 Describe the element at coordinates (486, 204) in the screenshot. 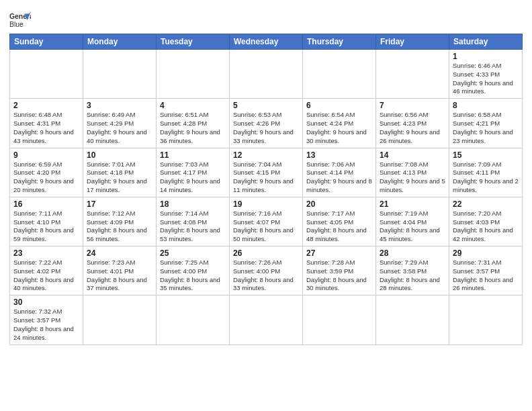

I see `day-number: 22` at that location.